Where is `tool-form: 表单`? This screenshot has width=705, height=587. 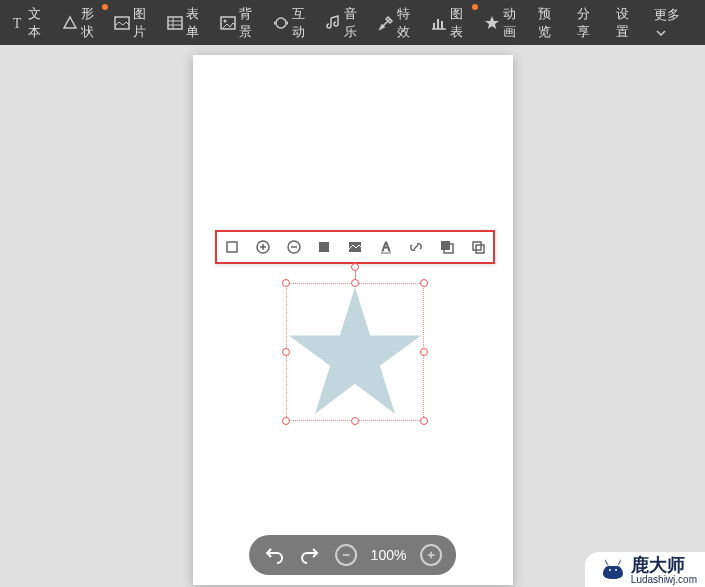
tool-form: 表单 is located at coordinates (188, 23).